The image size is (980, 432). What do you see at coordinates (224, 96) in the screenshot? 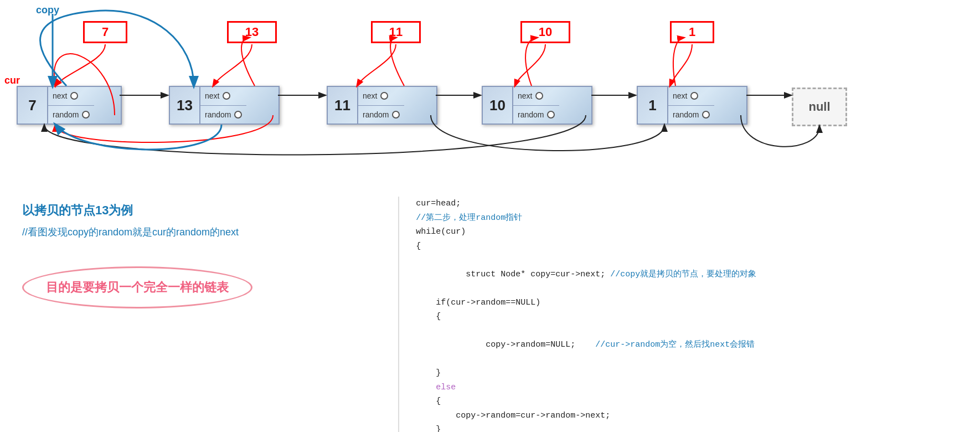
I see `node-13-next: next` at bounding box center [224, 96].